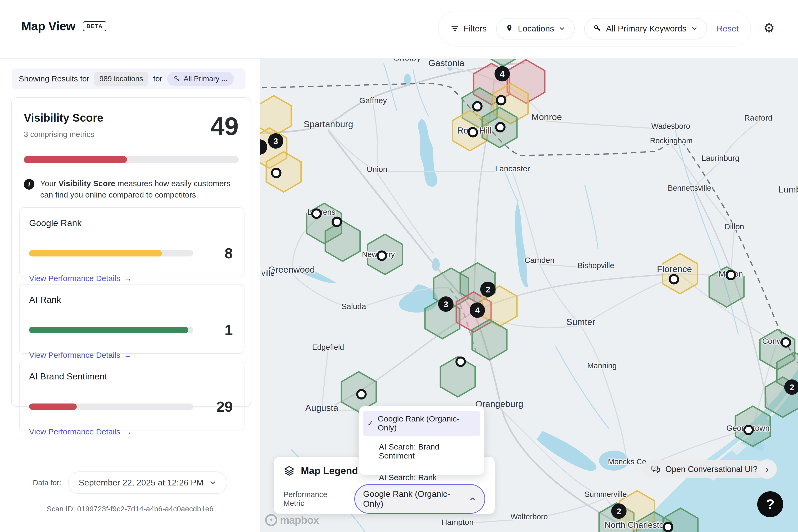 The width and height of the screenshot is (798, 532). What do you see at coordinates (536, 28) in the screenshot?
I see `locations-dropdown: Locations` at bounding box center [536, 28].